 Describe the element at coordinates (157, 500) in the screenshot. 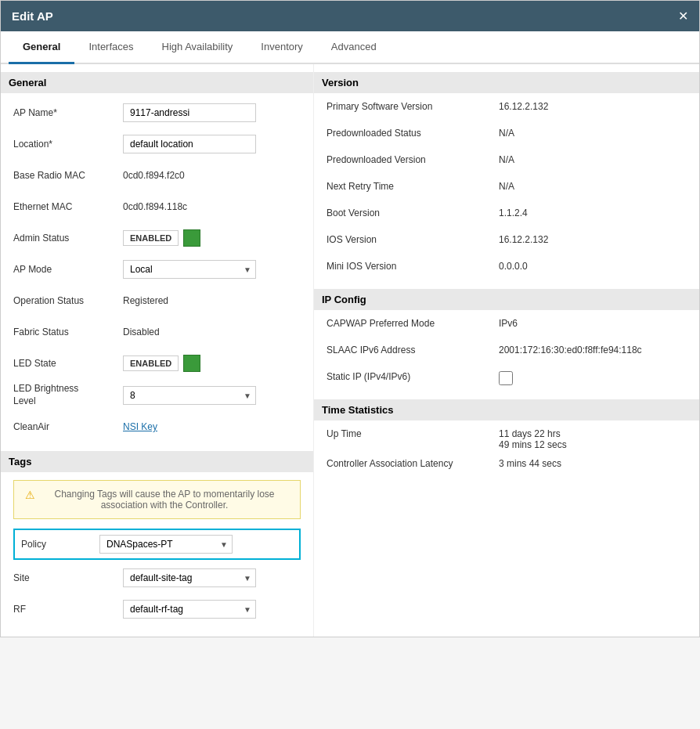

I see `warning-box: ⚠ Changing Tags will cause the AP to mom…` at that location.